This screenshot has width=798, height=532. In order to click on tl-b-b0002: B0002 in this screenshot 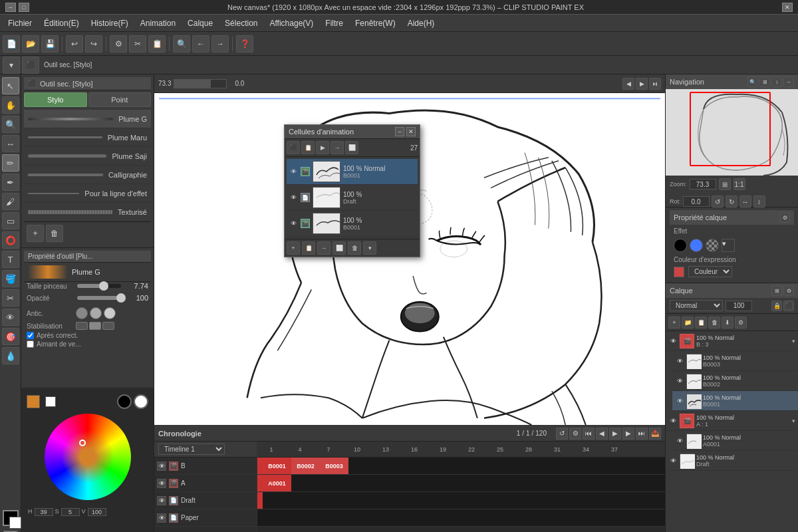, I will do `click(306, 466)`.